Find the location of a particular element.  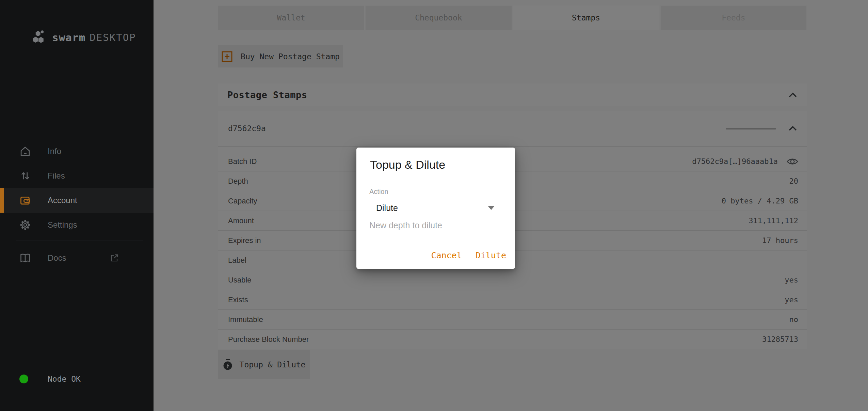

node-status: Node OK is located at coordinates (77, 391).